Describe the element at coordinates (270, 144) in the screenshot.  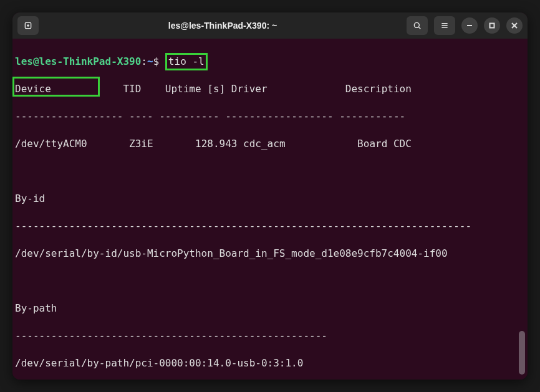
I see `table-row: /dev/ttyACM0 Z3iE 128.943 cdc_acm Board …` at that location.